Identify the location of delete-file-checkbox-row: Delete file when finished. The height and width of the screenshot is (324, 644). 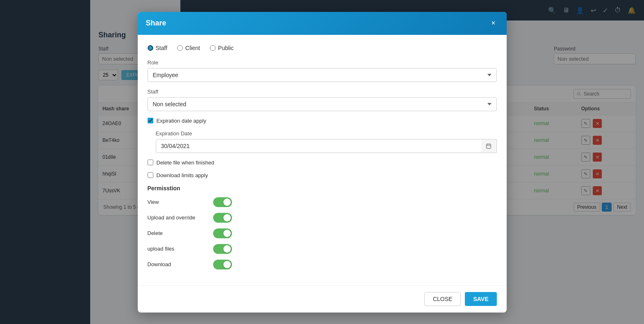
(322, 162).